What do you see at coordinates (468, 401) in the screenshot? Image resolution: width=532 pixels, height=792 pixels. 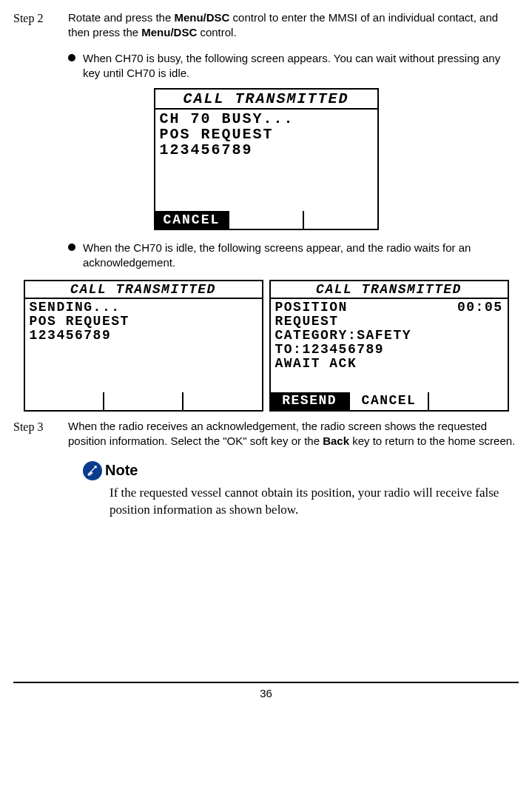 I see `lcd3-sk3` at bounding box center [468, 401].